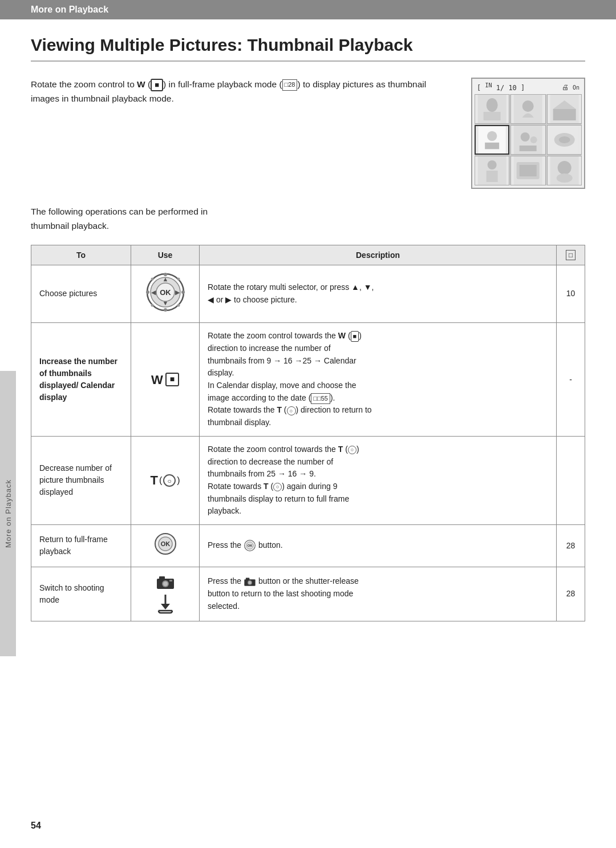  What do you see at coordinates (70, 9) in the screenshot?
I see `section-title: More on Playback` at bounding box center [70, 9].